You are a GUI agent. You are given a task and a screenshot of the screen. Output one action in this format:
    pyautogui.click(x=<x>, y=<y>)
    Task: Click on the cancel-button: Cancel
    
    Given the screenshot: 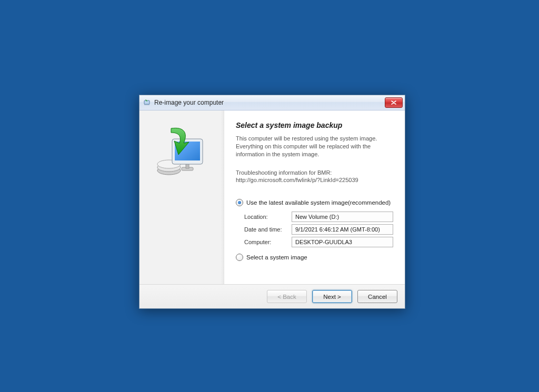 What is the action you would take?
    pyautogui.click(x=377, y=297)
    